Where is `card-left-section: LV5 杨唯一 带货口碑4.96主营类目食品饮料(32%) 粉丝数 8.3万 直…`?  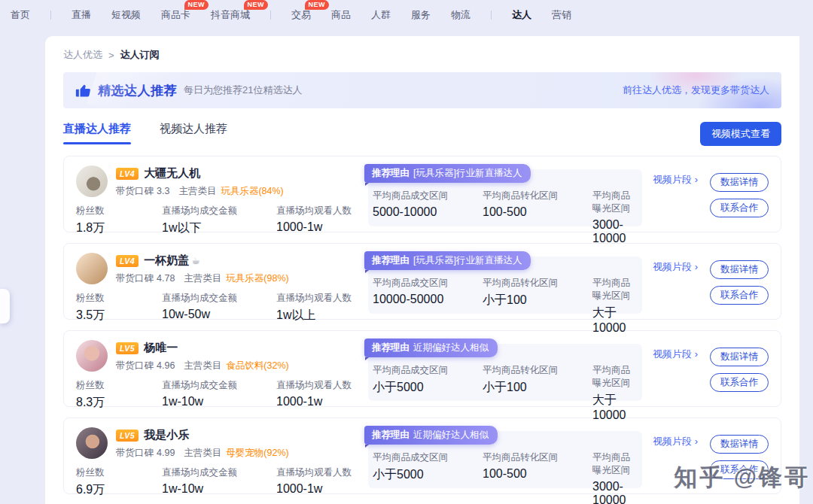 card-left-section: LV5 杨唯一 带货口碑4.96主营类目食品饮料(32%) 粉丝数 8.3万 直… is located at coordinates (216, 369).